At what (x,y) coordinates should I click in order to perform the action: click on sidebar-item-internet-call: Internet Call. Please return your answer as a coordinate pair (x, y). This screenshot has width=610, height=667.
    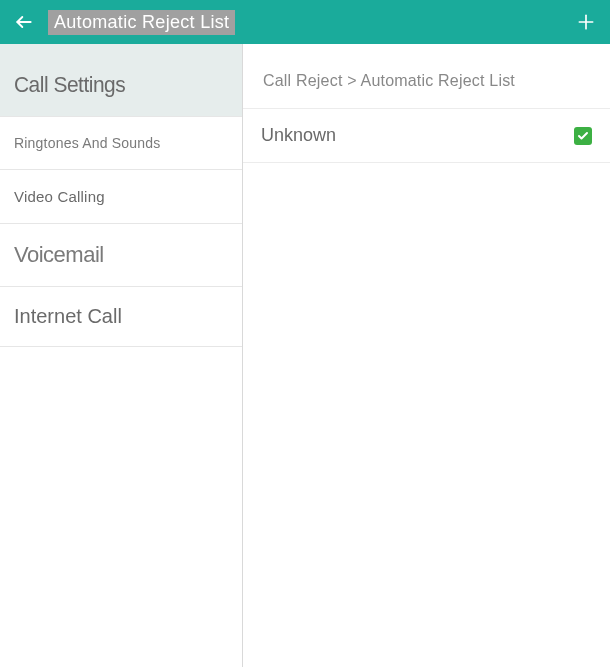
    Looking at the image, I should click on (121, 317).